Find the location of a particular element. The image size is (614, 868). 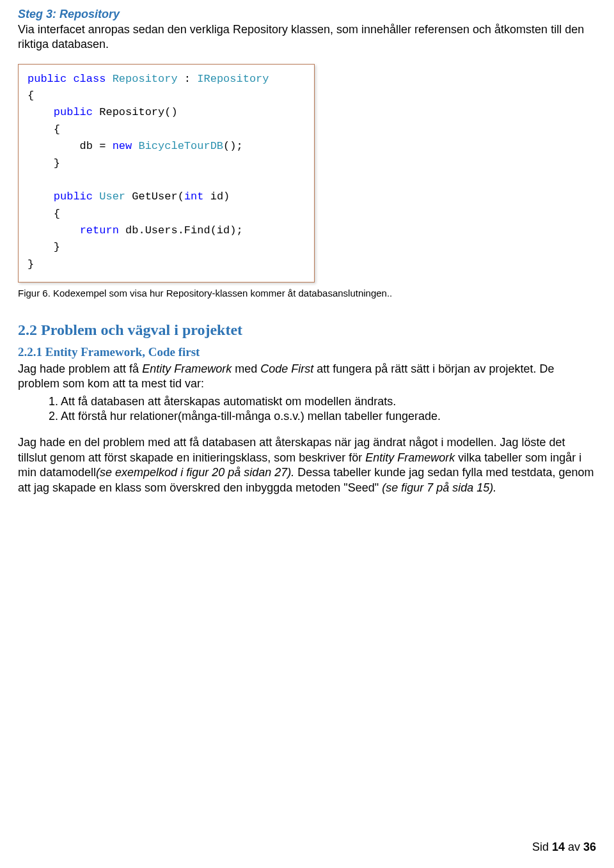

code-token: db.Users.Find(id); is located at coordinates (181, 230).